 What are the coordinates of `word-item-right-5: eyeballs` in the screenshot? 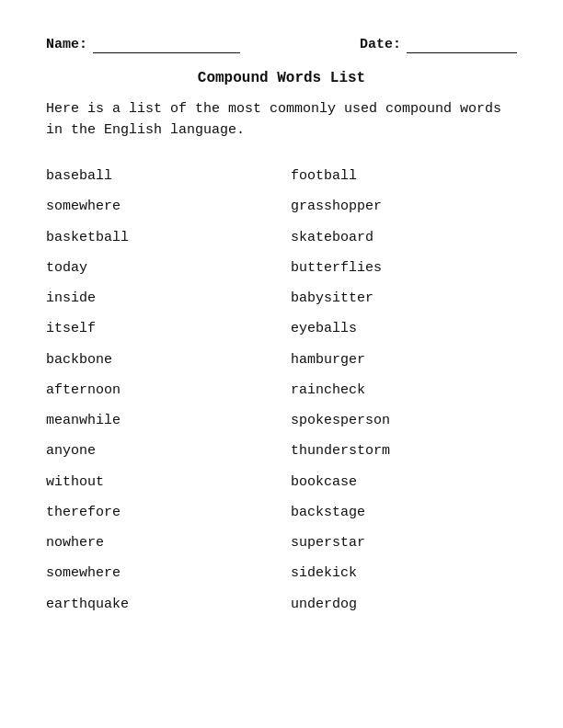 It's located at (399, 329).